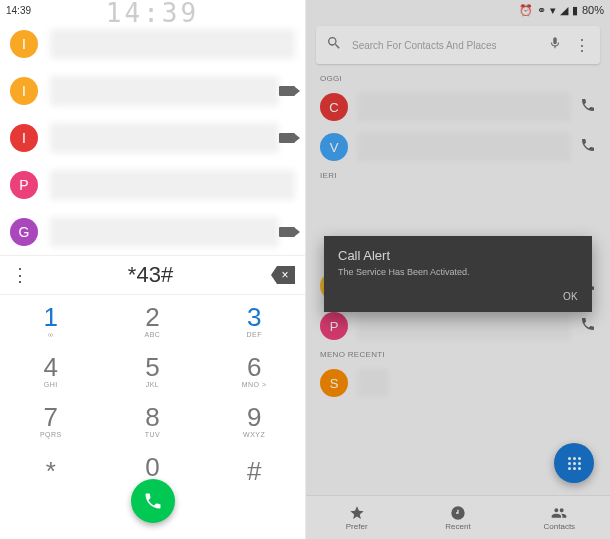  Describe the element at coordinates (458, 78) in the screenshot. I see `section-today: OGGI` at that location.